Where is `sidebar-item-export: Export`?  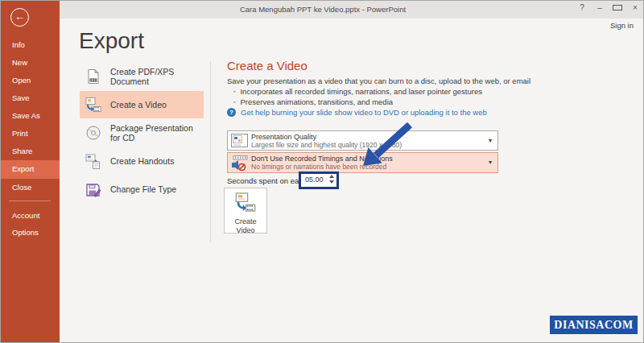
sidebar-item-export: Export is located at coordinates (31, 169).